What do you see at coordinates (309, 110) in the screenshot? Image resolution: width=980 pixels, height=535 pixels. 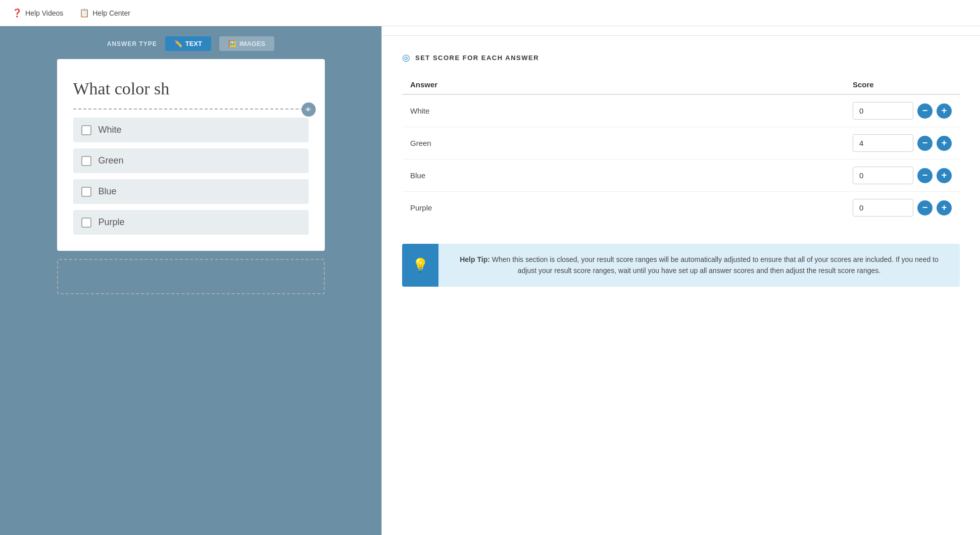 I see `eye-icon: 👁` at bounding box center [309, 110].